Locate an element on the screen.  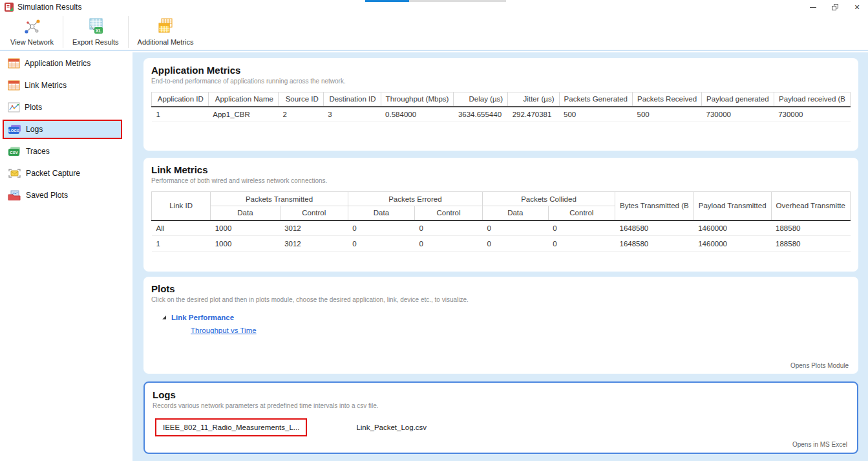
tree-group-label: Link Performance is located at coordinates (203, 317).